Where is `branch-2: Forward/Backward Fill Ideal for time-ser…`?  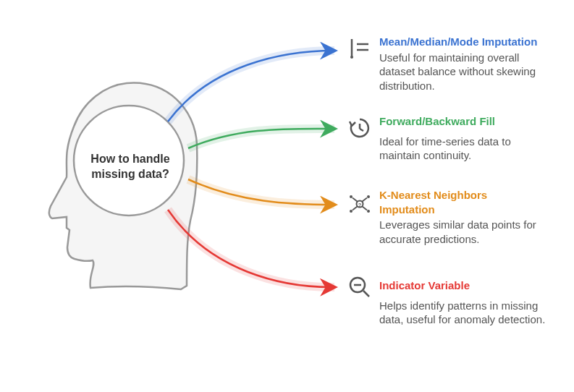 branch-2: Forward/Backward Fill Ideal for time-ser… is located at coordinates (463, 139).